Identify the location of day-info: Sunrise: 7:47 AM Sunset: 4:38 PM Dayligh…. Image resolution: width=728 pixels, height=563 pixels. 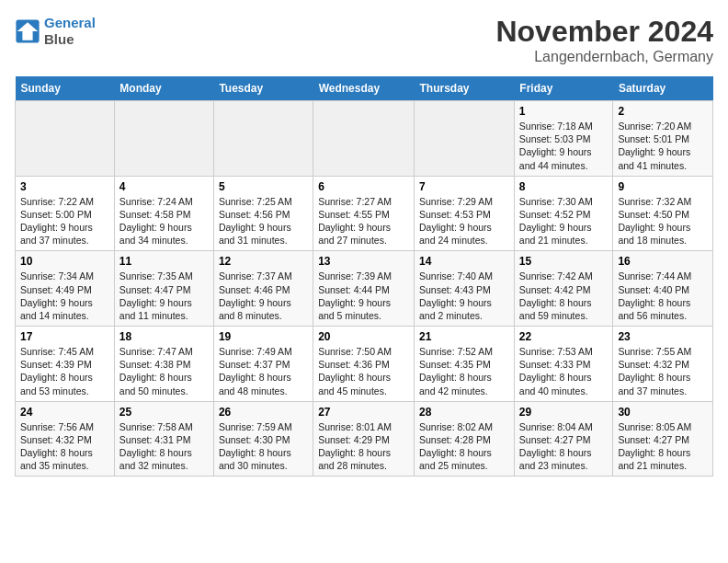
(164, 372).